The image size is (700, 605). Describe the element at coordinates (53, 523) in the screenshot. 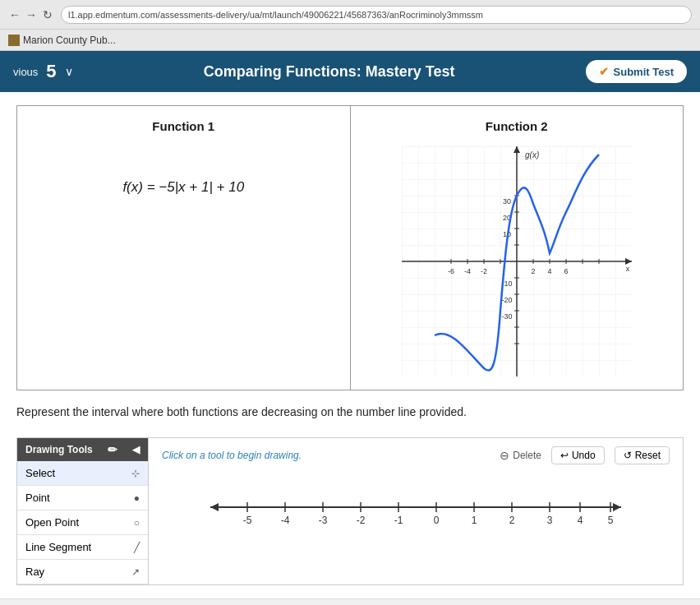

I see `tool-open-point-label: Open Point` at that location.